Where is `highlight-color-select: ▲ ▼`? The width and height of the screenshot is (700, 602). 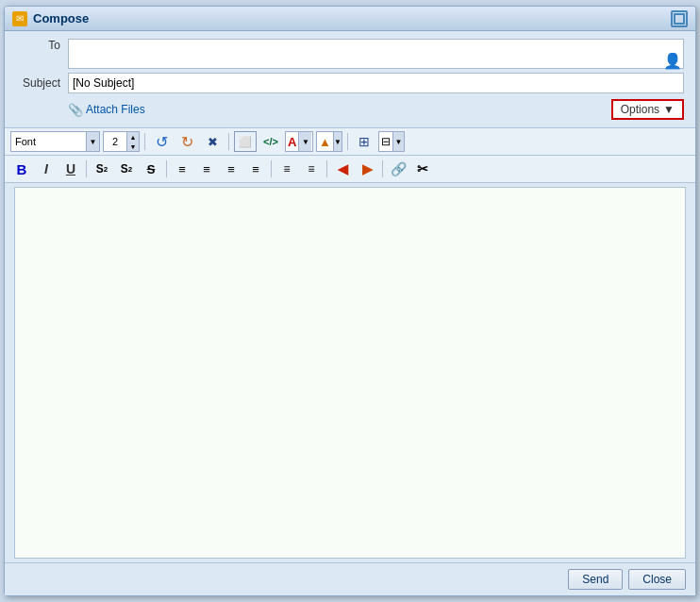
highlight-color-select: ▲ ▼ is located at coordinates (329, 142).